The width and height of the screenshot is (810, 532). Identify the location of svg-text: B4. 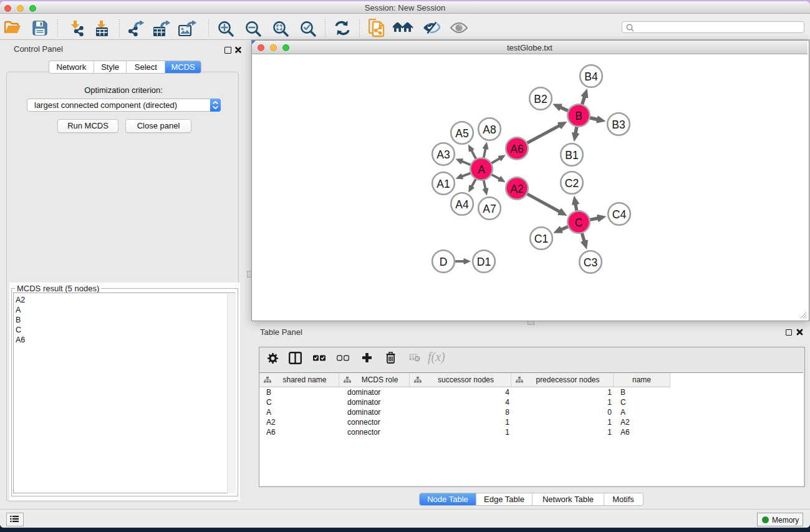
(591, 77).